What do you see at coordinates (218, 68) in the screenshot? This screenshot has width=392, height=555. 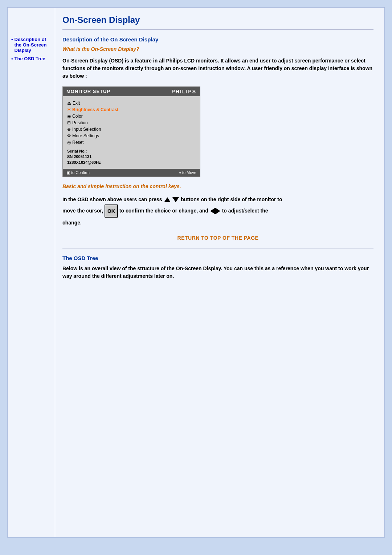 I see `section1-body: On-Screen Display (OSD) is a feature in …` at bounding box center [218, 68].